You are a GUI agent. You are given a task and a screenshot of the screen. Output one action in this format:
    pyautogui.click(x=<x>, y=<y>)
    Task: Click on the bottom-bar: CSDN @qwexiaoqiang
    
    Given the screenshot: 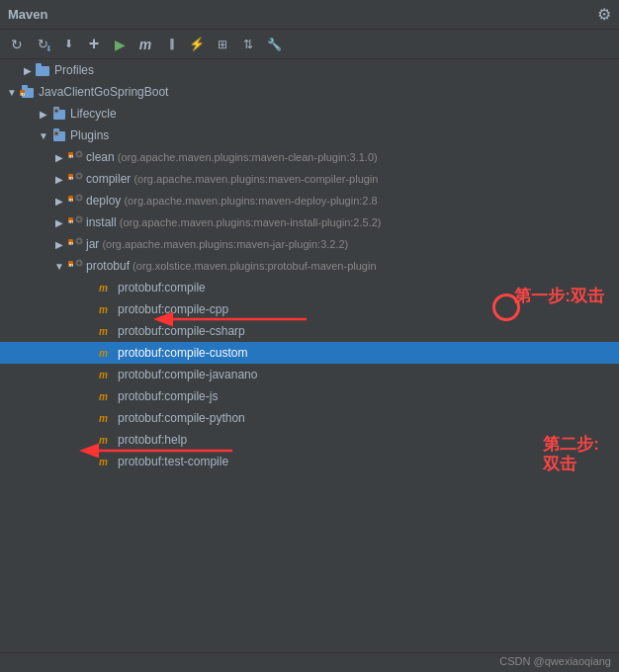 What is the action you would take?
    pyautogui.click(x=310, y=662)
    